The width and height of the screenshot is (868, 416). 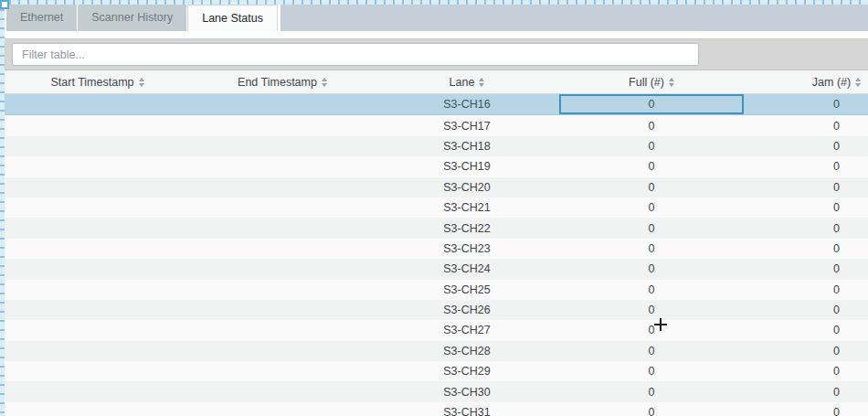 I want to click on cell-lane: S3-CH21, so click(x=467, y=208).